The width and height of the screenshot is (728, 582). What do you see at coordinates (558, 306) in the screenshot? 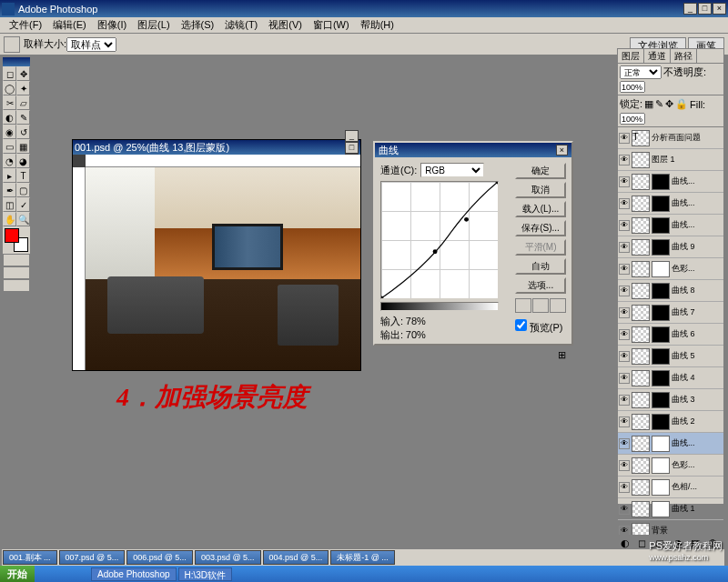
I see `white-point-icon` at bounding box center [558, 306].